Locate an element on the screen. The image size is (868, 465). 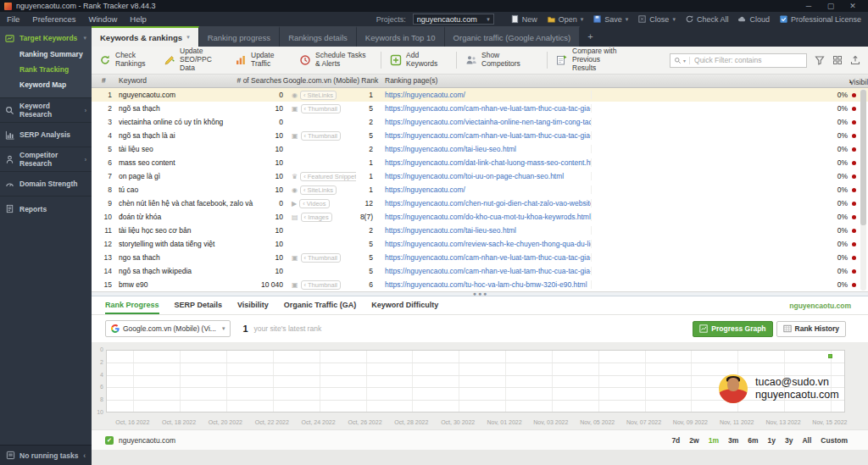
export-icon is located at coordinates (855, 60).